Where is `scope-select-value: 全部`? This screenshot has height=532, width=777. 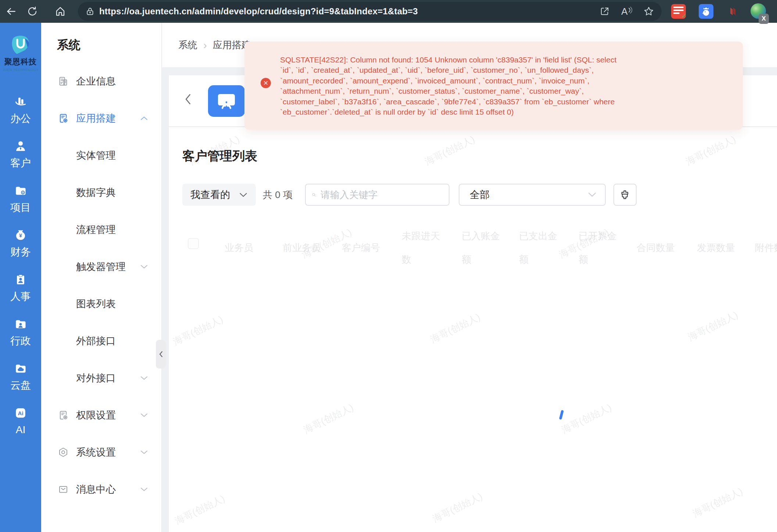
scope-select-value: 全部 is located at coordinates (480, 195).